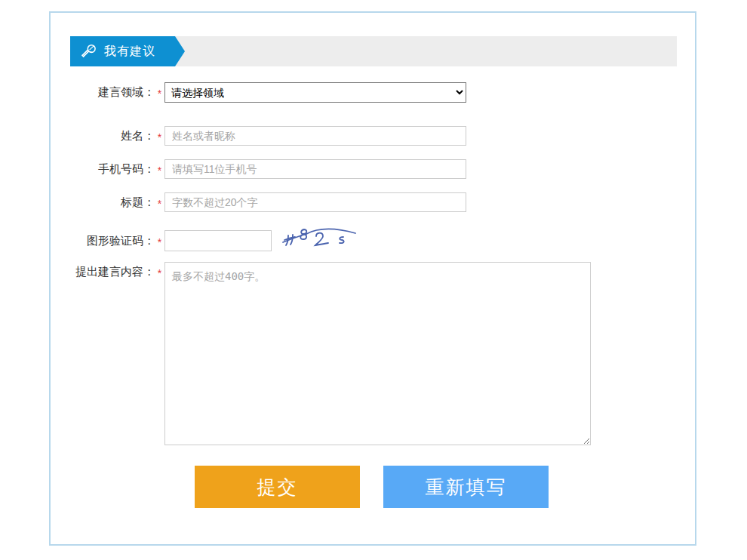 The width and height of the screenshot is (747, 560). I want to click on form-row-title: 标题： *, so click(269, 202).